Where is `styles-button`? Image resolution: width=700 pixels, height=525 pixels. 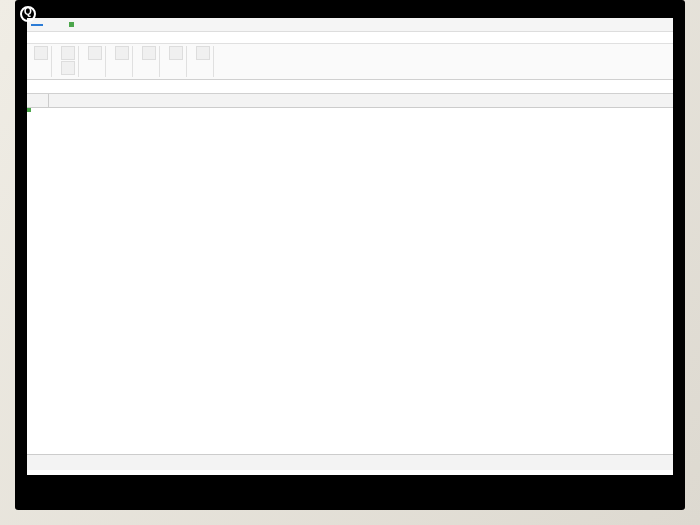 styles-button is located at coordinates (149, 53).